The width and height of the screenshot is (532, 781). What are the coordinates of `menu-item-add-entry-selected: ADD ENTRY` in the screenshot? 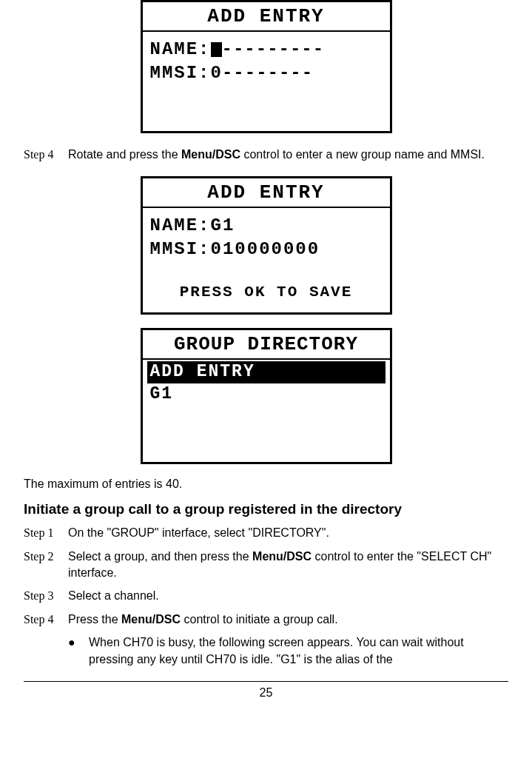 It's located at (266, 372).